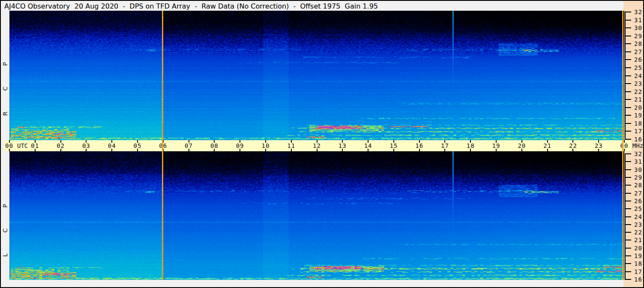 The width and height of the screenshot is (644, 288). Describe the element at coordinates (470, 146) in the screenshot. I see `time-tick-label: 18` at that location.